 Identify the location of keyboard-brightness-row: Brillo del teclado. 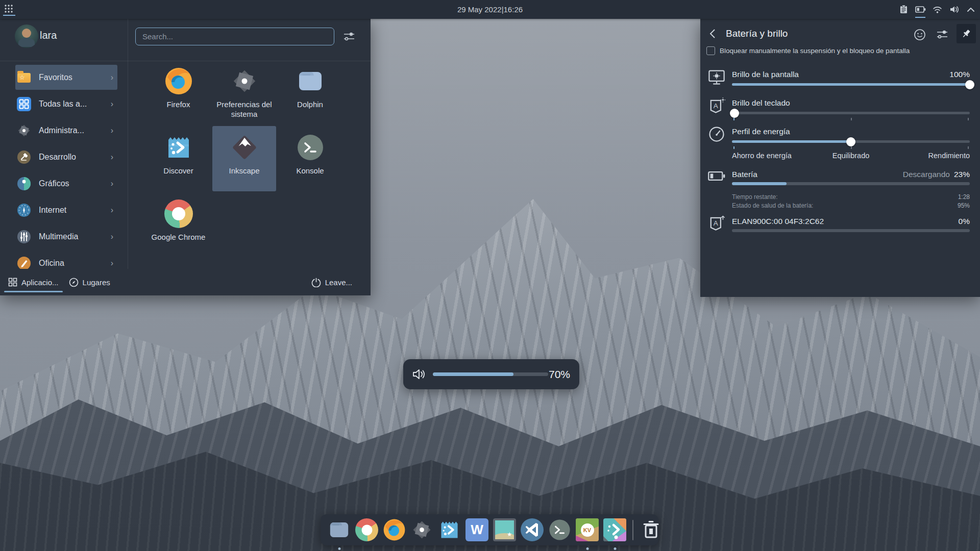
(851, 103).